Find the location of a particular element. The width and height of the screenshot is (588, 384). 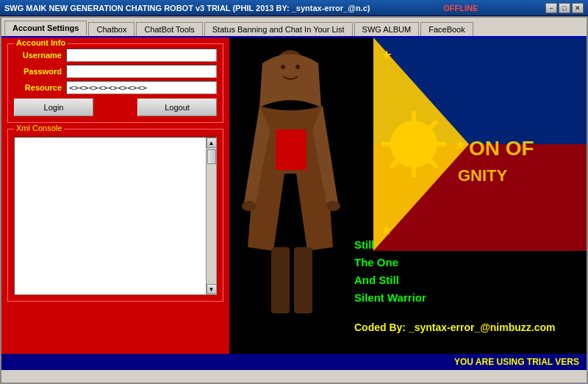

tab-status-banning: Status Banning and Chat In Your List is located at coordinates (279, 29).